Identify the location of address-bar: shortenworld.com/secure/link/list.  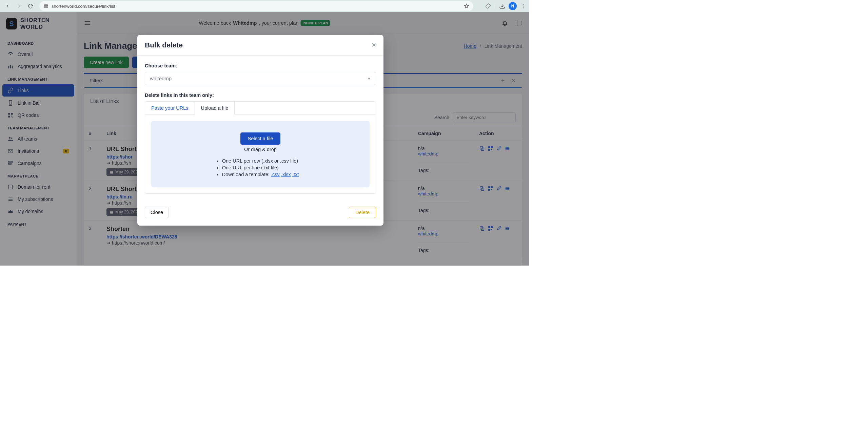
(256, 6).